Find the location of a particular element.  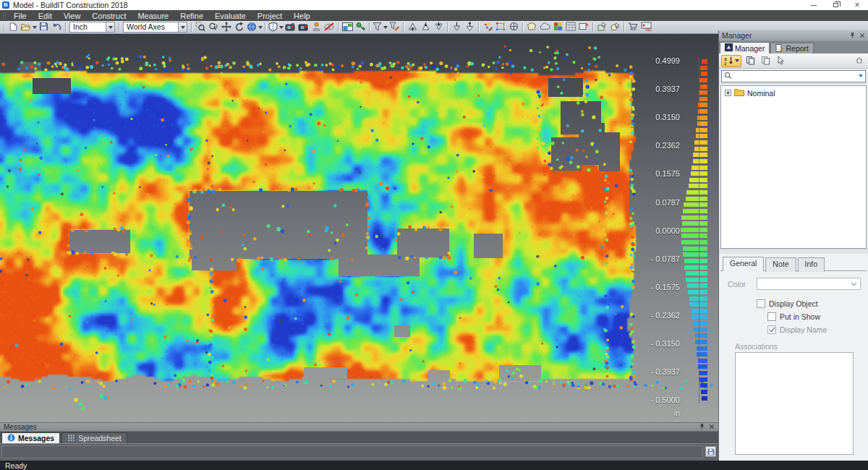

clipping-shield-button is located at coordinates (276, 27).